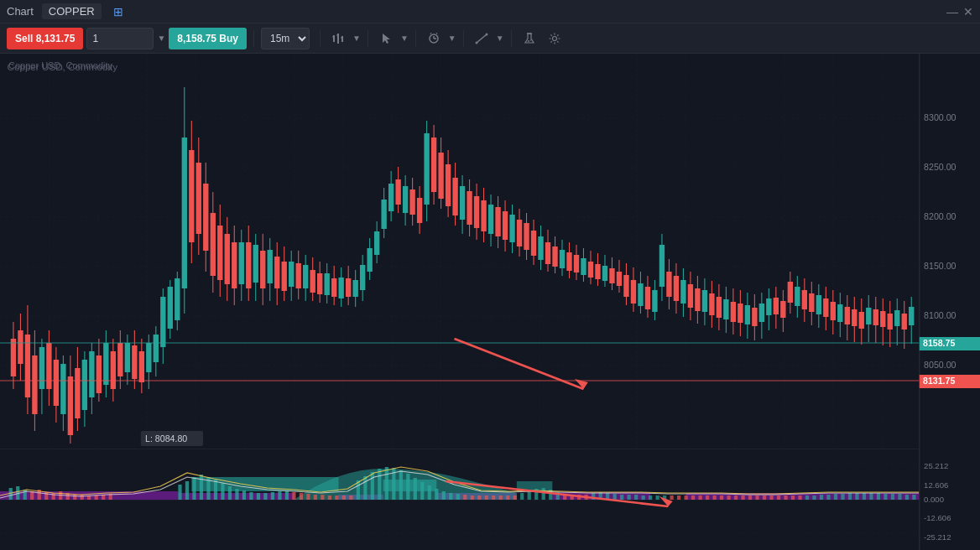  Describe the element at coordinates (45, 39) in the screenshot. I see `sell-button: Sell 8,131.75` at that location.